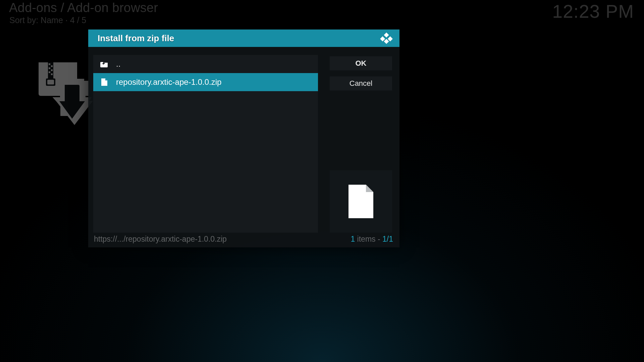  I want to click on footer-count: 1 items - 1/1, so click(372, 239).